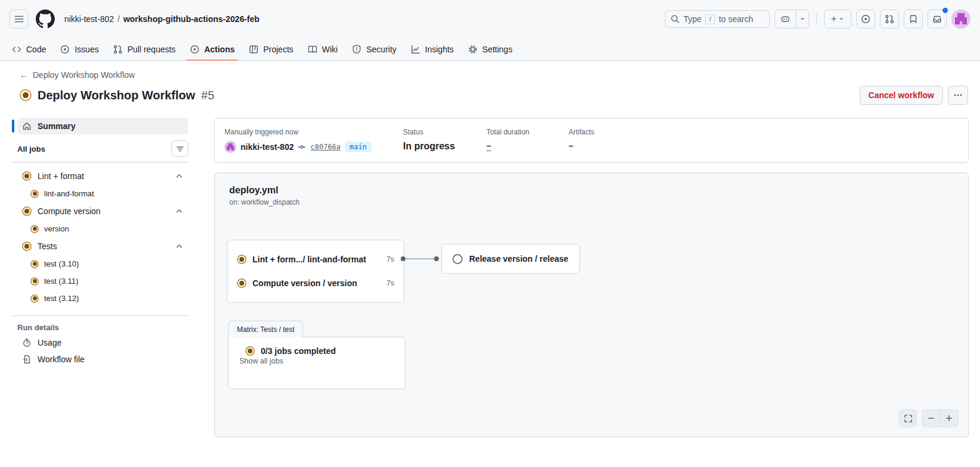 This screenshot has height=467, width=980. Describe the element at coordinates (36, 49) in the screenshot. I see `tab-label: Code` at that location.